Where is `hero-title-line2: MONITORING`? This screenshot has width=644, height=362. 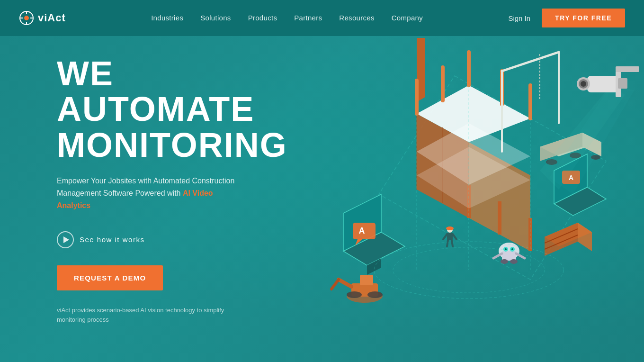
hero-title-line2: MONITORING is located at coordinates (172, 145).